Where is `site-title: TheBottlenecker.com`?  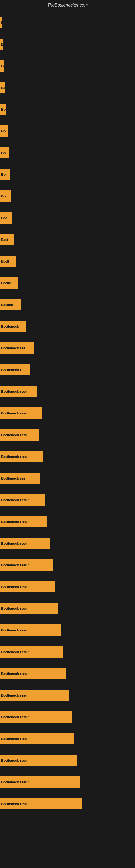
site-title: TheBottlenecker.com is located at coordinates (68, 5).